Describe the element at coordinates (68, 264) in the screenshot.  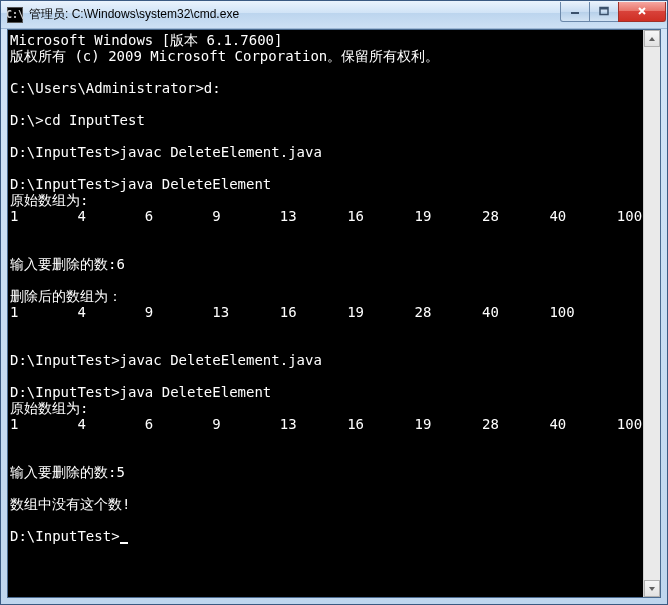
I see `terminal-line: 输入要删除的数:6` at that location.